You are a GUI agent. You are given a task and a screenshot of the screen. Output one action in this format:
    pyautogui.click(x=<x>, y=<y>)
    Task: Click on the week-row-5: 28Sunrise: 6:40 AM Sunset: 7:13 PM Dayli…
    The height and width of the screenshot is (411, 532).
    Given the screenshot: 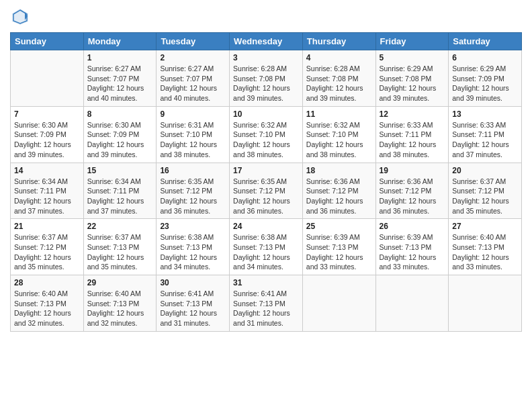 What is the action you would take?
    pyautogui.click(x=266, y=304)
    